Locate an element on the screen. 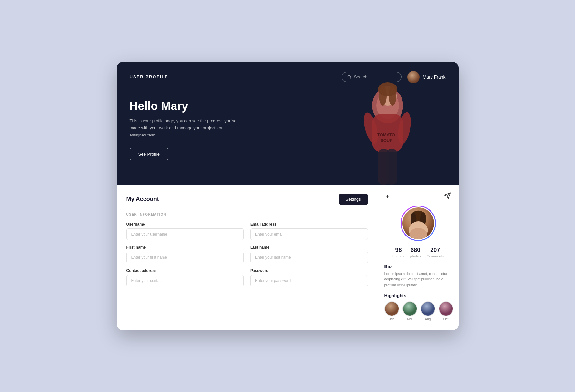  contact-label: Contact address is located at coordinates (185, 271).